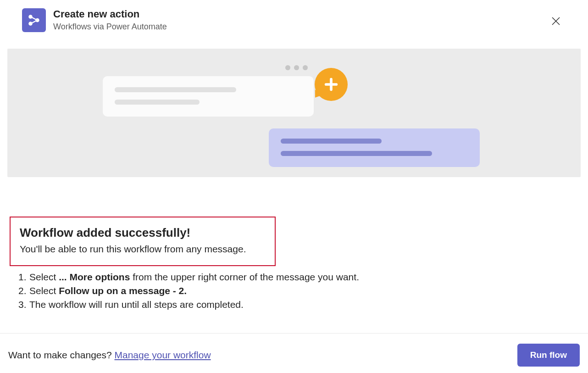 The height and width of the screenshot is (373, 588). Describe the element at coordinates (374, 148) in the screenshot. I see `illustration-message-purple` at that location.